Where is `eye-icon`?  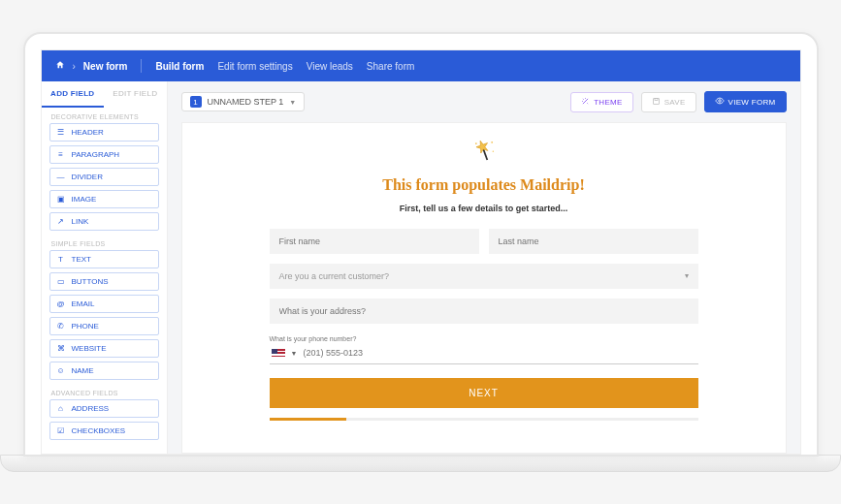 eye-icon is located at coordinates (720, 102).